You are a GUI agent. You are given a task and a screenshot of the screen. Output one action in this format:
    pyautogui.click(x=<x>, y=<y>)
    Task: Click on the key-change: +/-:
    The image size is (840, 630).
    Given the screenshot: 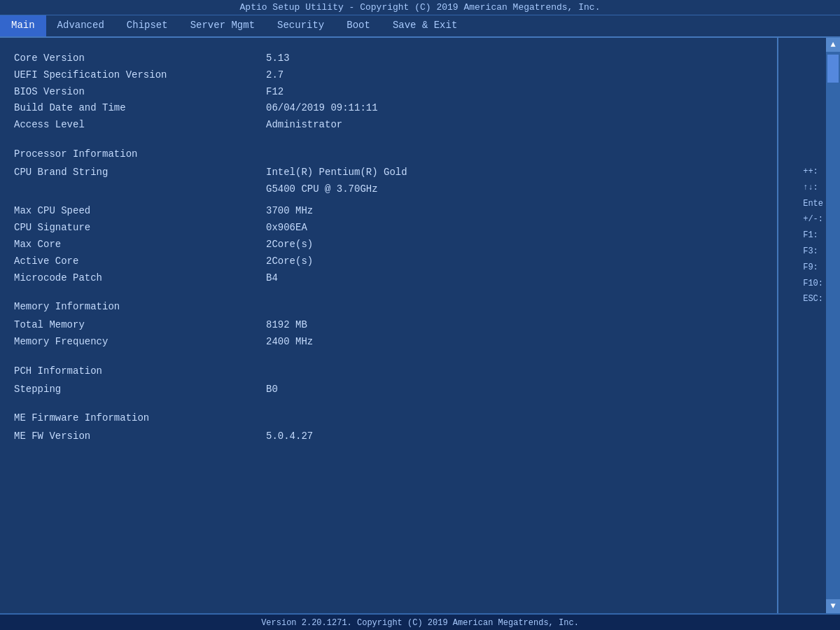 What is the action you would take?
    pyautogui.click(x=813, y=220)
    